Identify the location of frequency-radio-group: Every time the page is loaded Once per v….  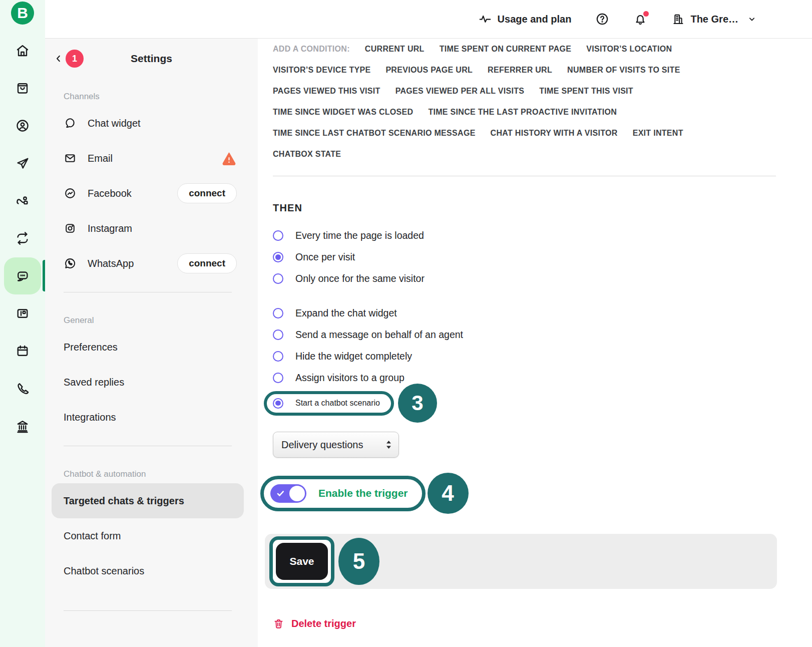
(543, 257).